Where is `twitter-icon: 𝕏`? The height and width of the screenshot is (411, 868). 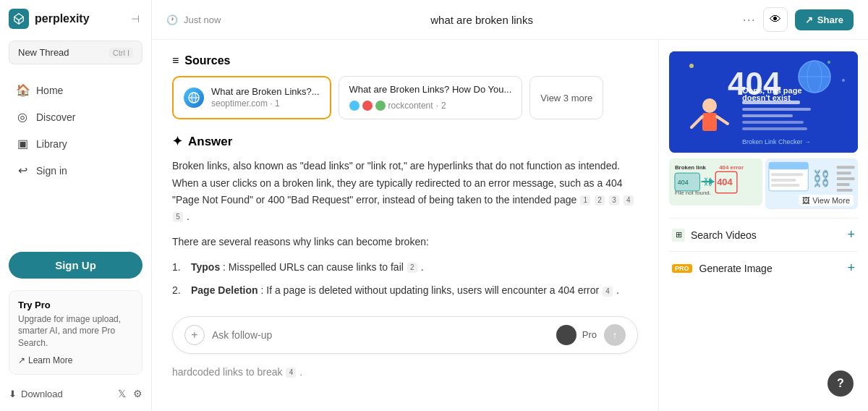
twitter-icon: 𝕏 is located at coordinates (122, 394).